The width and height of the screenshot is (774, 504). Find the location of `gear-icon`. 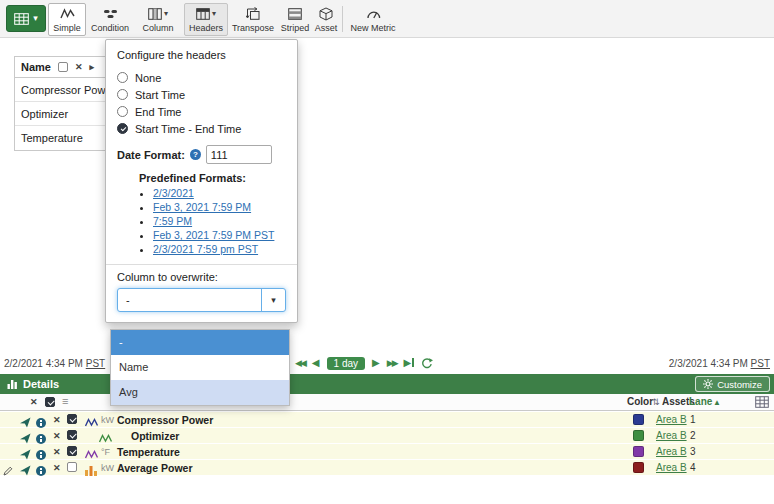

gear-icon is located at coordinates (708, 384).